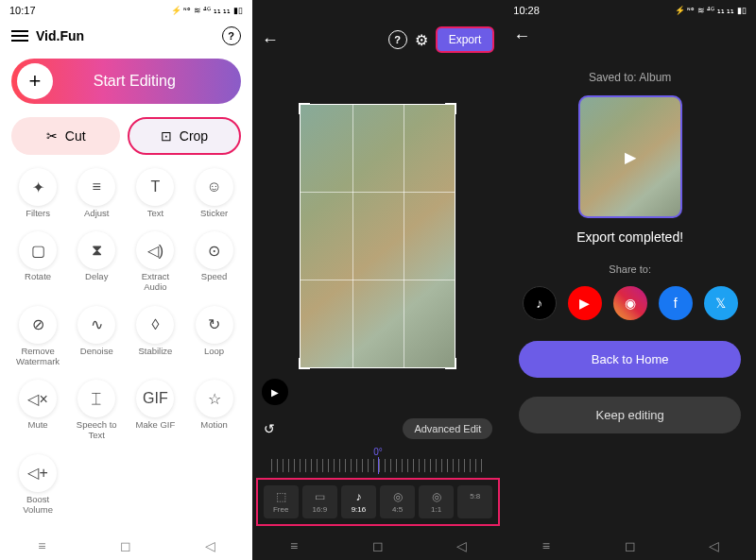 The height and width of the screenshot is (560, 756). What do you see at coordinates (397, 502) in the screenshot?
I see `ratio-4-5: ◎ 4:5` at bounding box center [397, 502].